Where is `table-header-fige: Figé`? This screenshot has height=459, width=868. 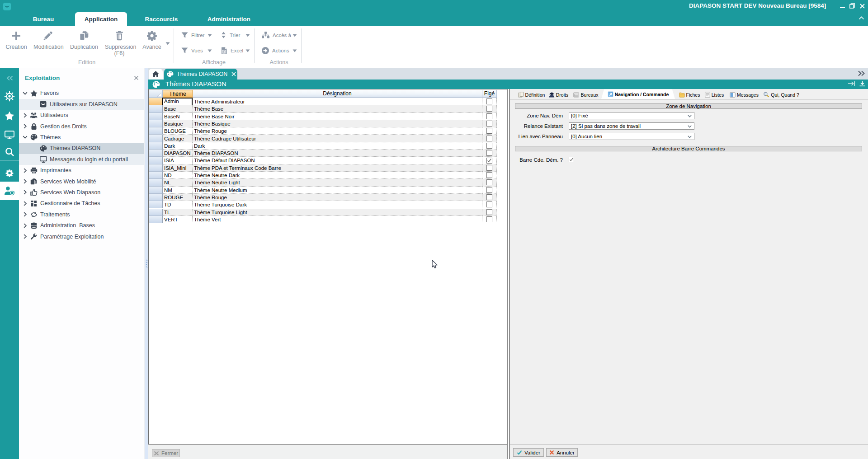
table-header-fige: Figé is located at coordinates (490, 94).